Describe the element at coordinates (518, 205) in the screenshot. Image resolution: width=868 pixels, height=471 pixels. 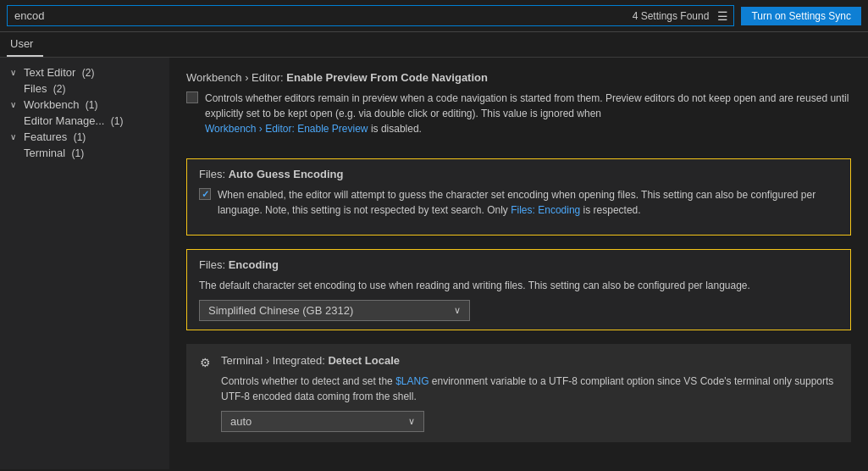
I see `checkbox-row: When enabled, the editor will attempt to…` at that location.